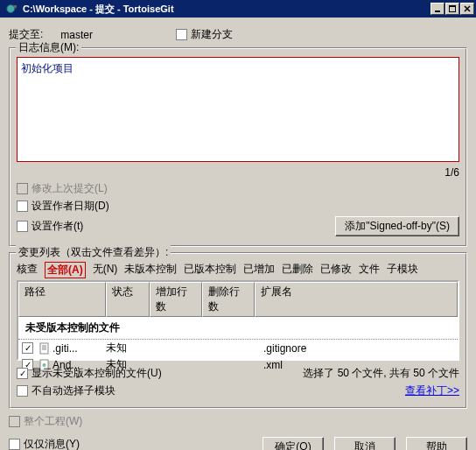  What do you see at coordinates (227, 9) in the screenshot?
I see `window-title: C:\Workspace - 提交 - TortoiseGit` at bounding box center [227, 9].